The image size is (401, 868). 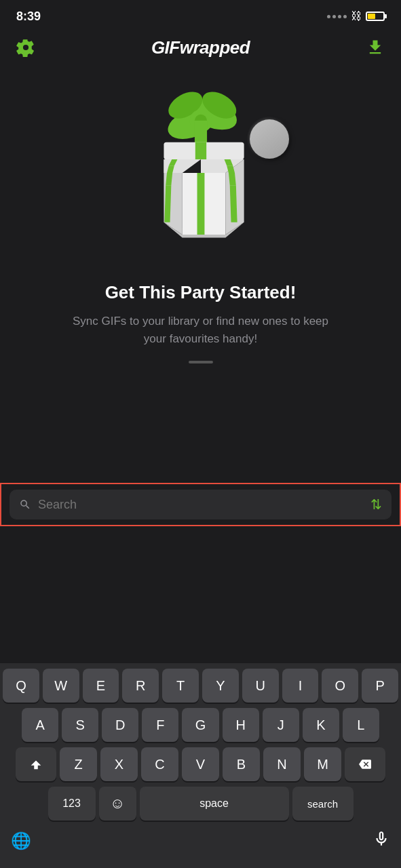 I want to click on key-s: S, so click(x=80, y=725).